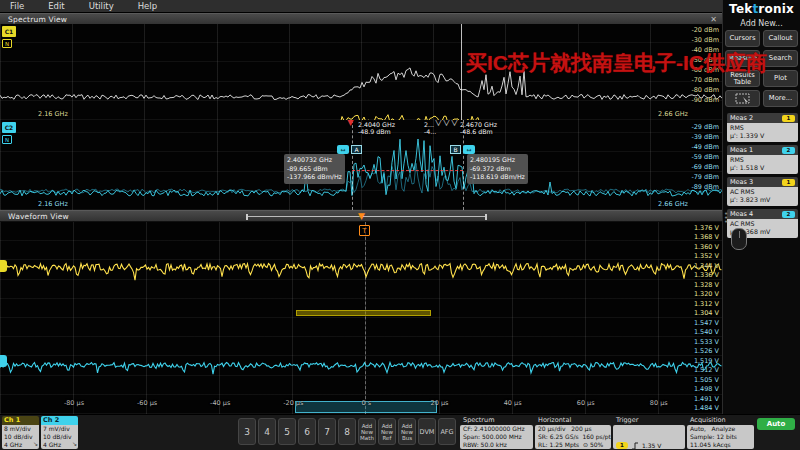  I want to click on button-plot: Plot, so click(780, 78).